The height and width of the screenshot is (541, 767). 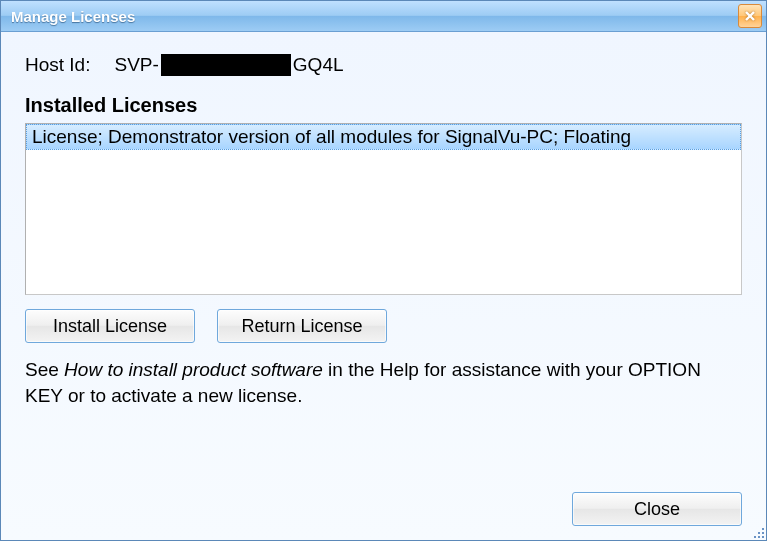 What do you see at coordinates (58, 65) in the screenshot?
I see `host-id-label: Host Id:` at bounding box center [58, 65].